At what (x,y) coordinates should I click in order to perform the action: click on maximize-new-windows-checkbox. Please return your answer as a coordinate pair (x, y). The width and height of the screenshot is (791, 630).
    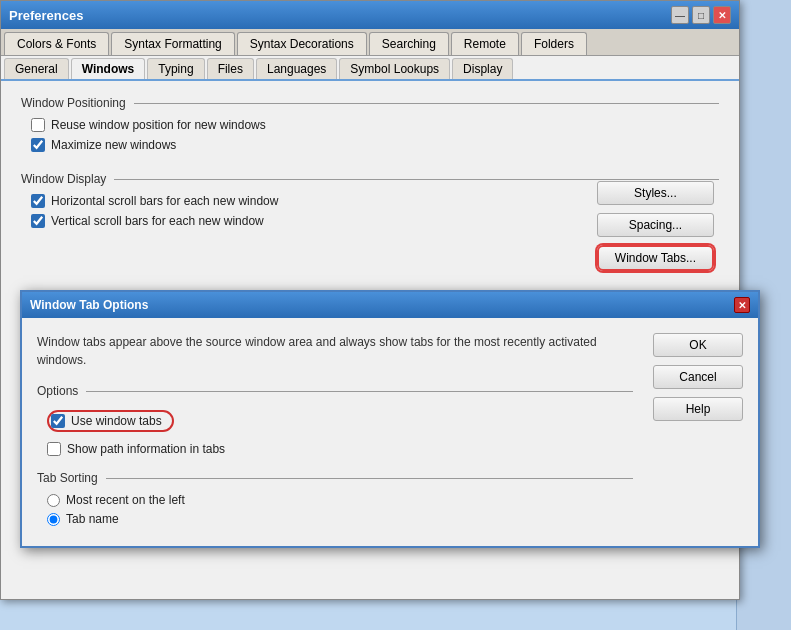
    Looking at the image, I should click on (38, 145).